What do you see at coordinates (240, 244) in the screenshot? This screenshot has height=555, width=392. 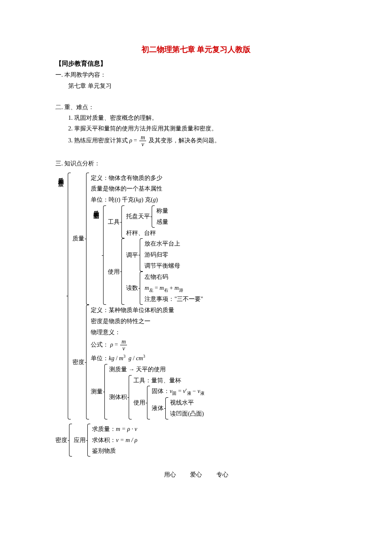 I see `adj1: 放在水平台上` at bounding box center [240, 244].